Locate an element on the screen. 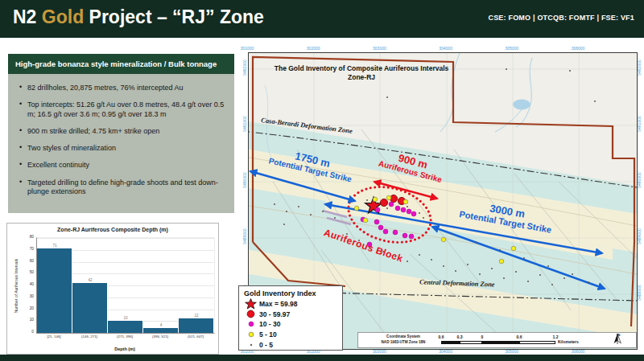  highlight-bullet: Two styles of mineralization is located at coordinates (127, 149).